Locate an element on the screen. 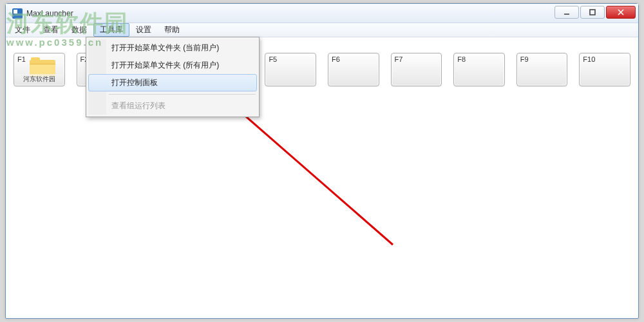 The width and height of the screenshot is (644, 322). slot-f9: F9 is located at coordinates (542, 70).